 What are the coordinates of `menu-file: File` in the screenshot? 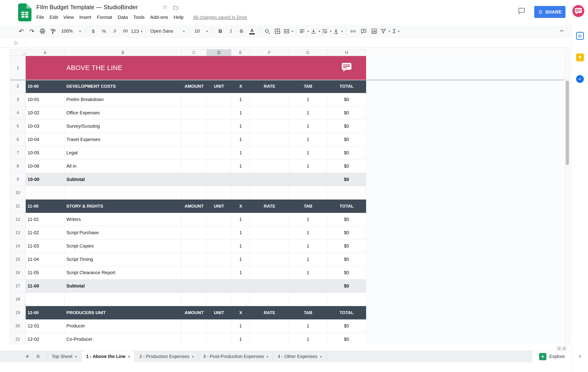 It's located at (40, 17).